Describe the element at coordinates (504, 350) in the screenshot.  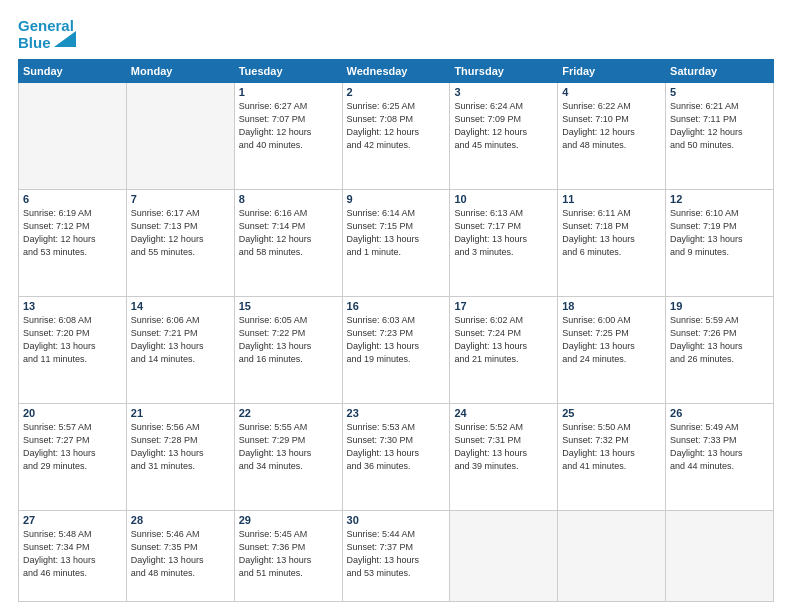
I see `calendar-cell: 17Sunrise: 6:02 AM Sunset: 7:24 PM Dayli…` at that location.